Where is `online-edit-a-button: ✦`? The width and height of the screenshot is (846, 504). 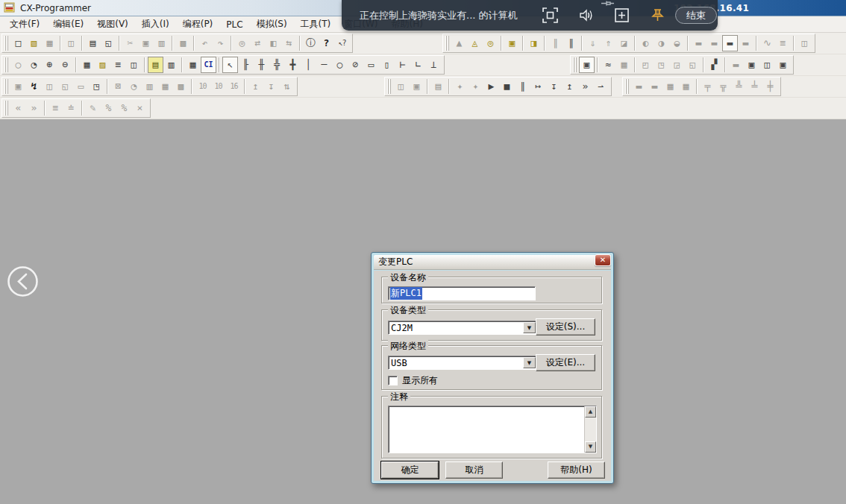
online-edit-a-button: ✦ is located at coordinates (460, 86).